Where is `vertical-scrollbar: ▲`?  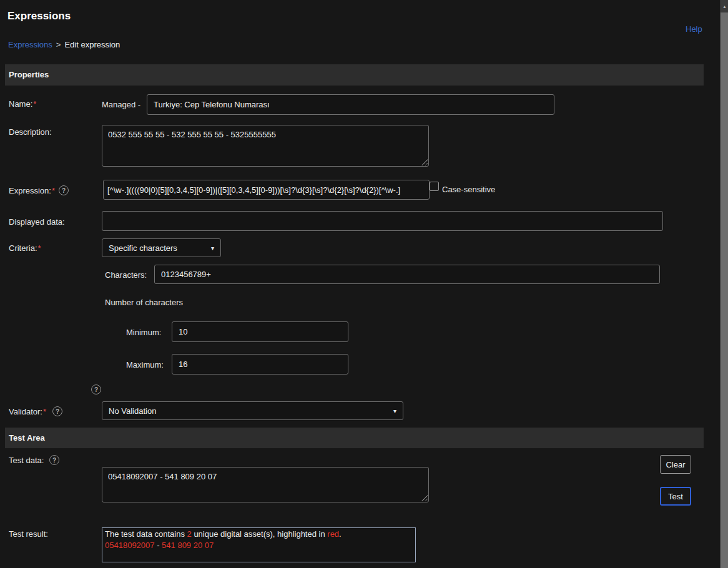
vertical-scrollbar: ▲ is located at coordinates (724, 284).